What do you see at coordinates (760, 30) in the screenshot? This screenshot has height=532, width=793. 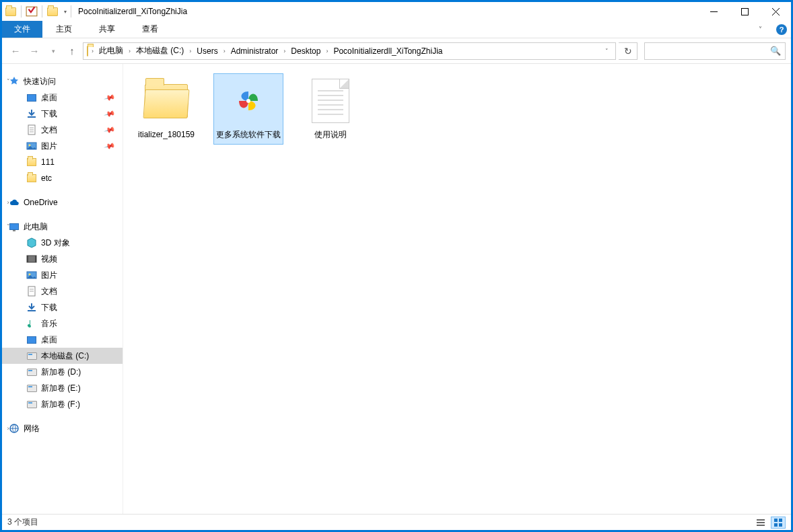 I see `ribbon-collapse-icon: ˅` at bounding box center [760, 30].